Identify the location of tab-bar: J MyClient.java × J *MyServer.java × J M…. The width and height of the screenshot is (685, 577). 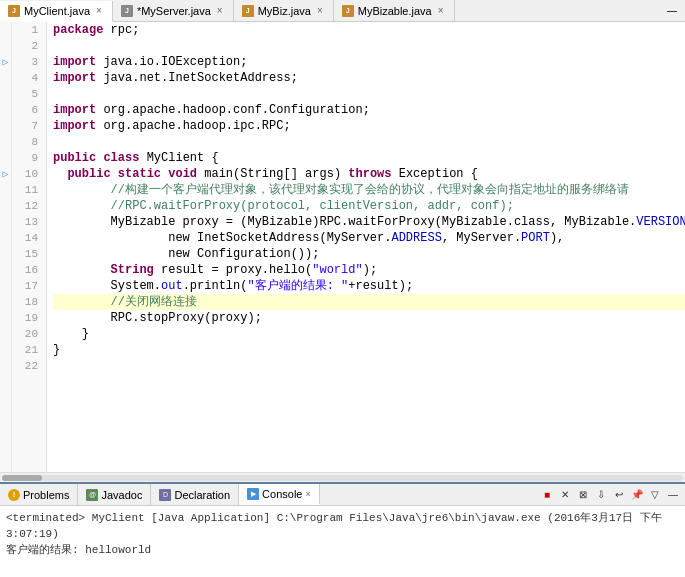
(342, 11).